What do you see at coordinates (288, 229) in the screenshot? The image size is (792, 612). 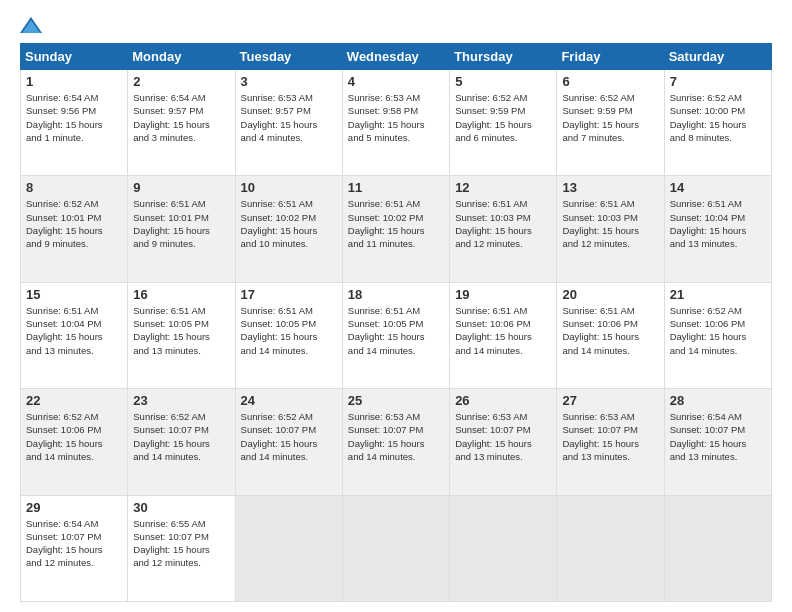 I see `table-row: 10Sunrise: 6:51 AM Sunset: 10:02 PM Dayl…` at bounding box center [288, 229].